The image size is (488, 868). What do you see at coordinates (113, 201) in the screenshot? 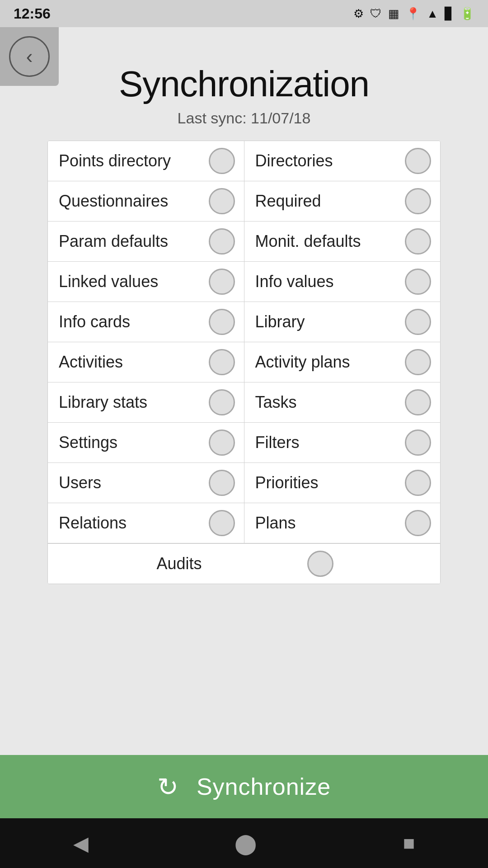
I see `cell-label-left-1: Questionnaires` at bounding box center [113, 201].